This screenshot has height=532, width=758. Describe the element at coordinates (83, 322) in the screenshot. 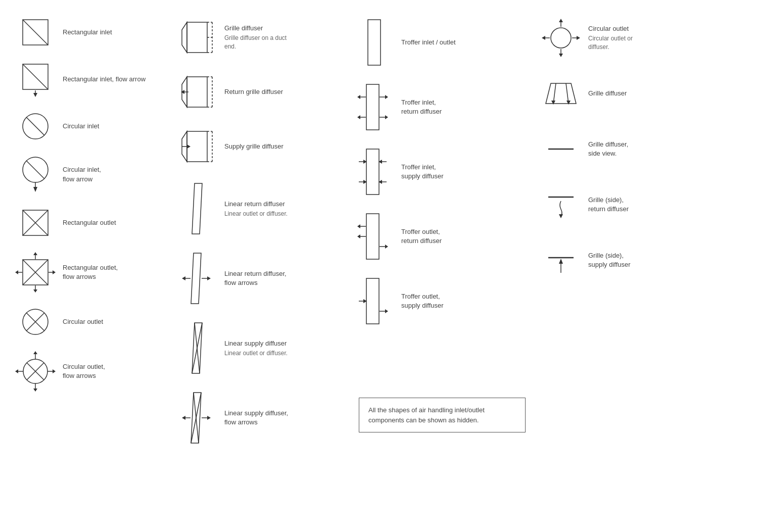

I see `circ-outlet-label: Circular outlet` at that location.